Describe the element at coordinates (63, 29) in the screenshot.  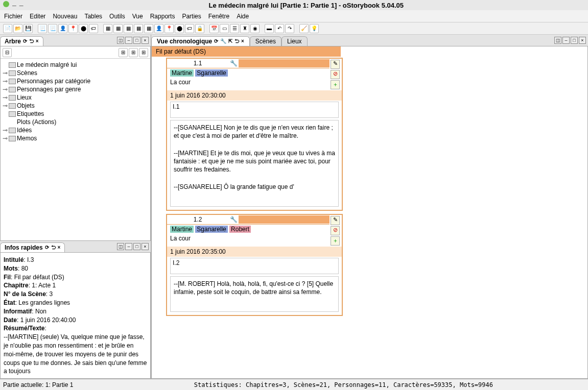
I see `person-icon: 👤` at that location.